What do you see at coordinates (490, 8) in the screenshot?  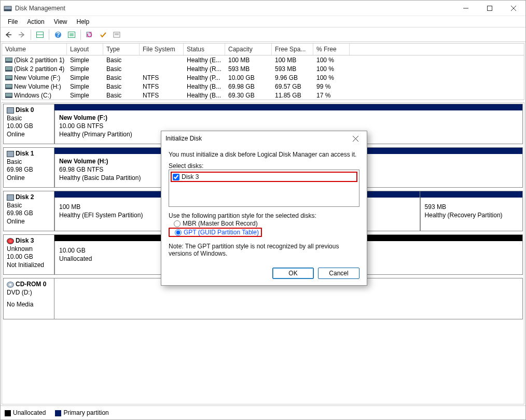 I see `window-controls` at bounding box center [490, 8].